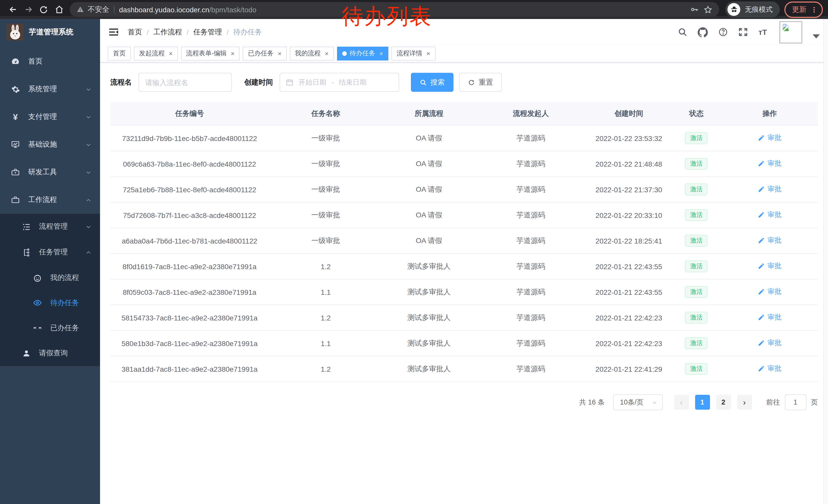 The width and height of the screenshot is (828, 504). What do you see at coordinates (791, 32) in the screenshot?
I see `avatar` at bounding box center [791, 32].